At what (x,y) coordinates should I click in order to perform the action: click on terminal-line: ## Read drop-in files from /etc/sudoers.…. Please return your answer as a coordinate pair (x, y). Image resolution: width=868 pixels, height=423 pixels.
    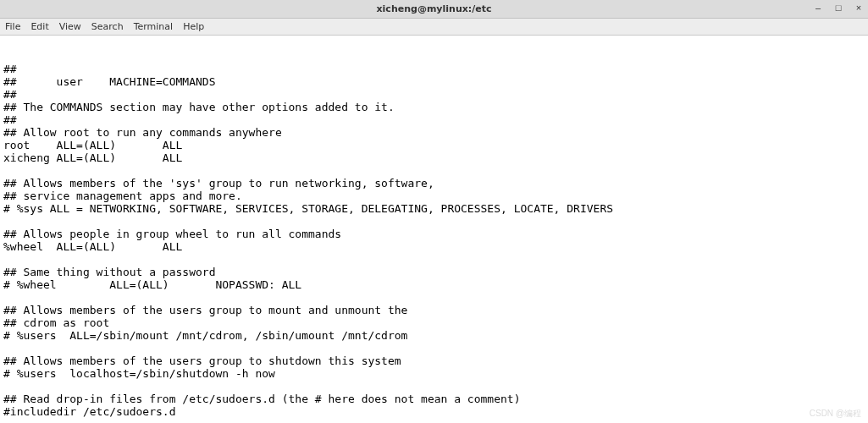
    Looking at the image, I should click on (434, 399).